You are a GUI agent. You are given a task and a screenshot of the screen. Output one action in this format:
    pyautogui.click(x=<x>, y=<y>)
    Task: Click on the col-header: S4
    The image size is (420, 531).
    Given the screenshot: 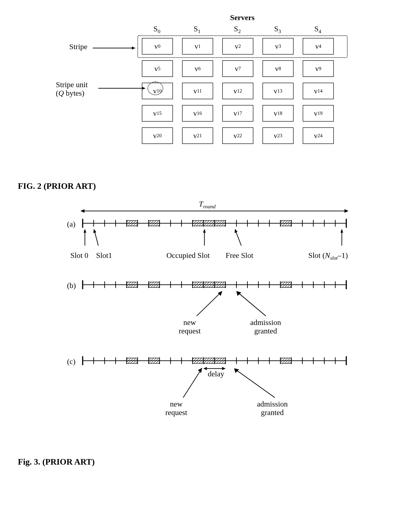 What is the action you would take?
    pyautogui.click(x=318, y=30)
    